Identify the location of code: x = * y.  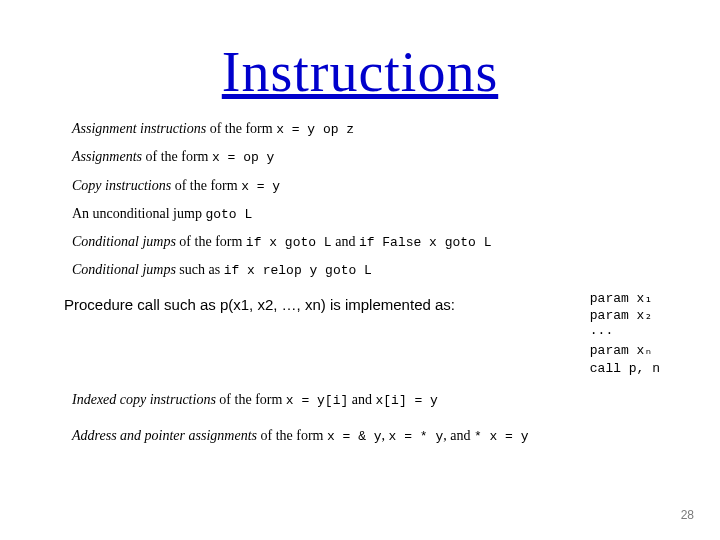
(416, 436).